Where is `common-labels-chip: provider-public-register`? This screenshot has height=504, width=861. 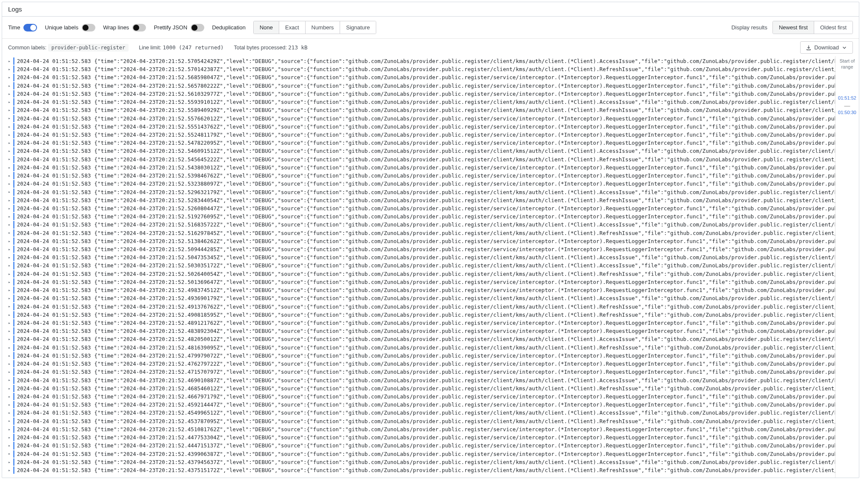
common-labels-chip: provider-public-register is located at coordinates (89, 48).